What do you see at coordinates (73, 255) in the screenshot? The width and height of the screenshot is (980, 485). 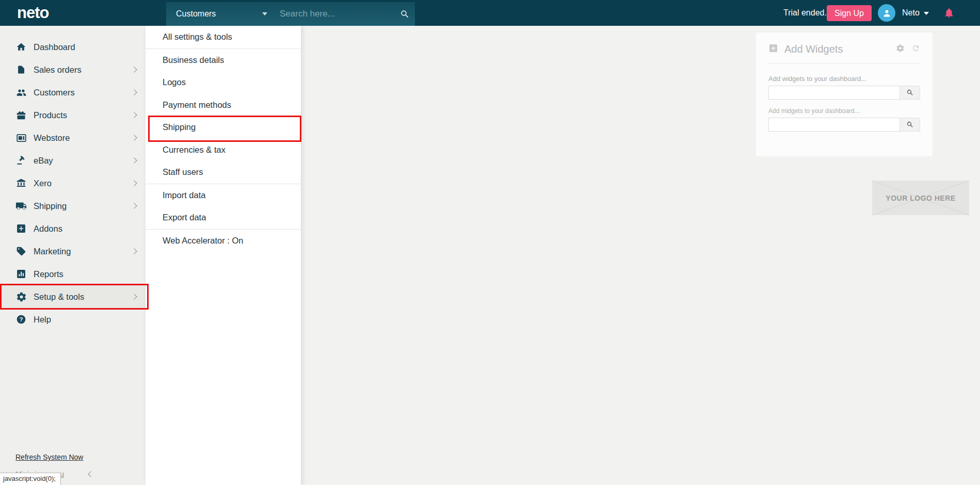 I see `sidebar: Dashboard Sales orders Customers Product…` at bounding box center [73, 255].